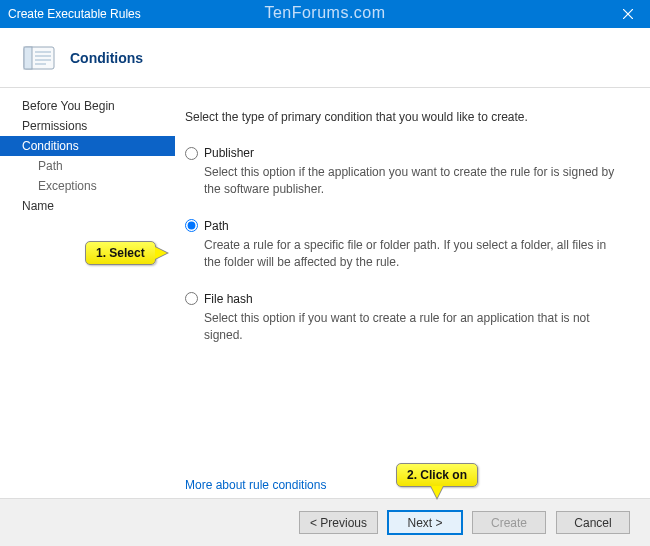 This screenshot has height=546, width=650. What do you see at coordinates (162, 253) in the screenshot?
I see `arrow-right-icon` at bounding box center [162, 253].